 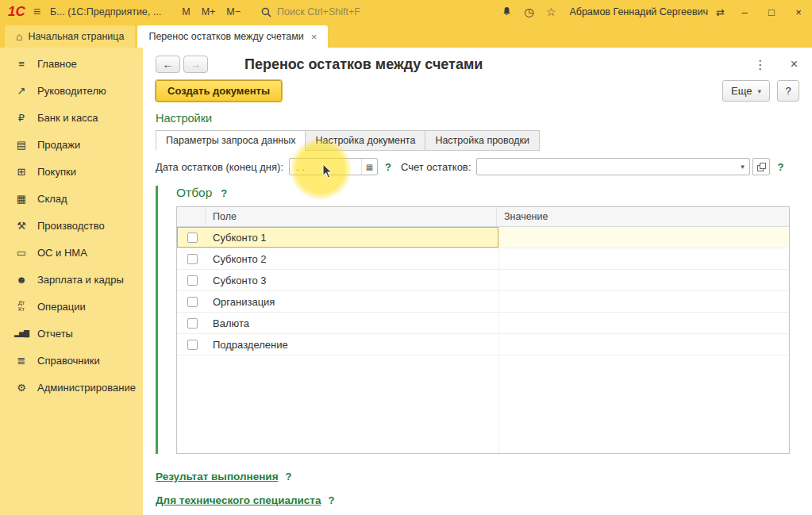 I want to click on row-field-label: Организация, so click(x=352, y=302).